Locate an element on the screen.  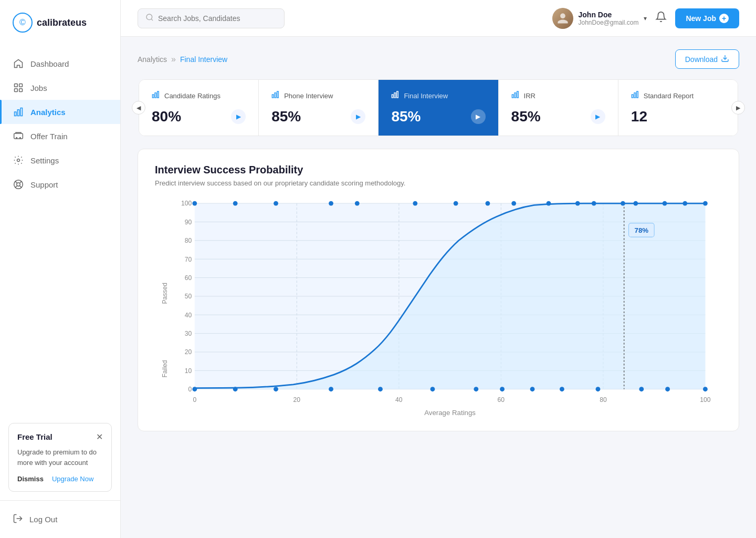
download-button: Download is located at coordinates (707, 59).